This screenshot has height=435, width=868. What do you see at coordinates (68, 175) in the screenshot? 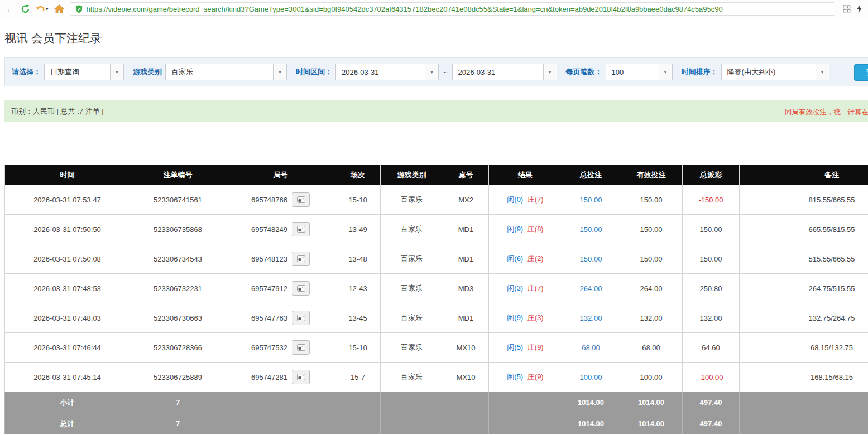
I see `col-header-time: 时间` at bounding box center [68, 175].